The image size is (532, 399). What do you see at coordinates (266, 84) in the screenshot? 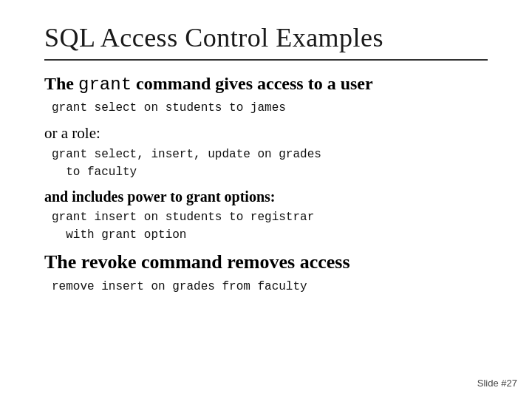
I see `grant-intro-heading: The grant command gives access to a user` at bounding box center [266, 84].